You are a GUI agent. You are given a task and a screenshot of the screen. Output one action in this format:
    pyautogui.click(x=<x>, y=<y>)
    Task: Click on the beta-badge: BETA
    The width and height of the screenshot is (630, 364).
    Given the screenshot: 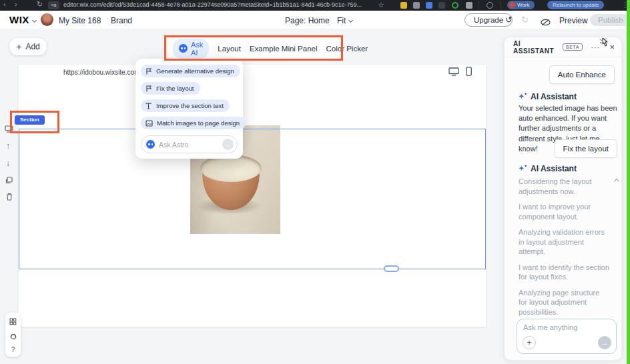 What is the action you would take?
    pyautogui.click(x=573, y=47)
    